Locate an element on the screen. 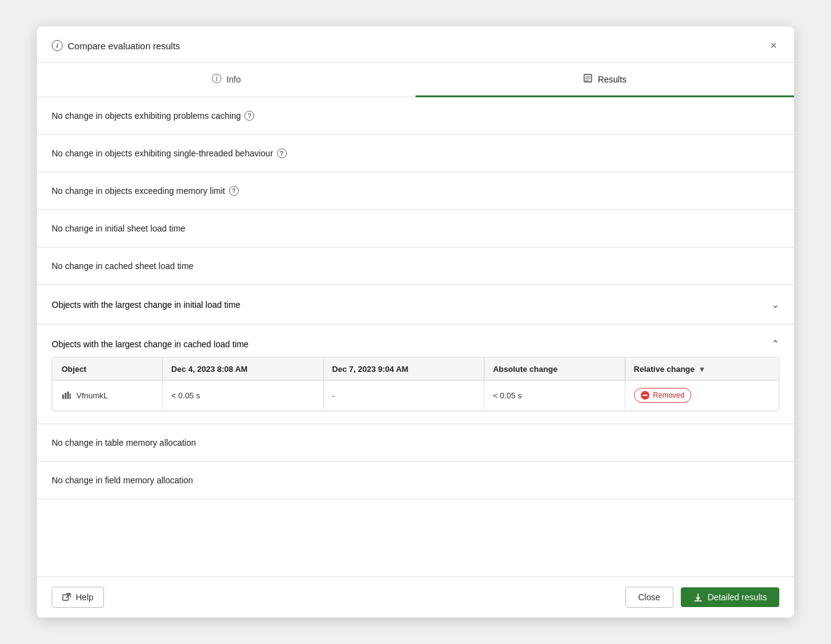 This screenshot has width=831, height=644. th-absolute: Absolute change is located at coordinates (554, 369).